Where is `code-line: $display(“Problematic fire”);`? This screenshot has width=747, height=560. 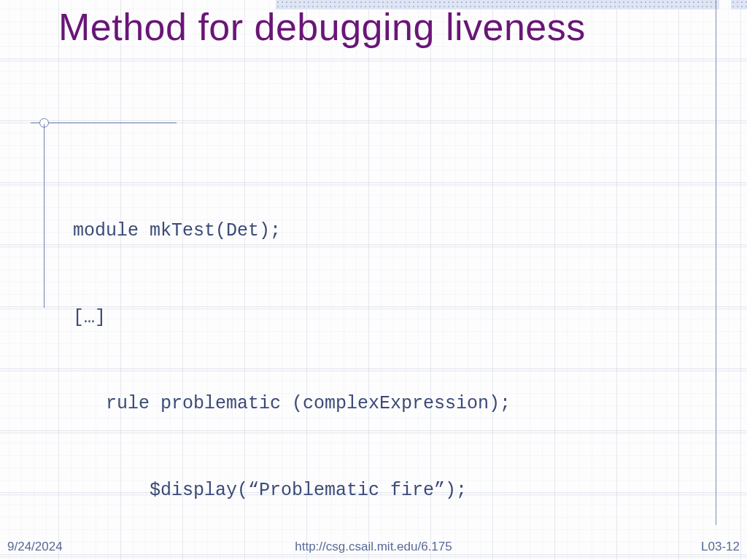 code-line: $display(“Problematic fire”); is located at coordinates (379, 491).